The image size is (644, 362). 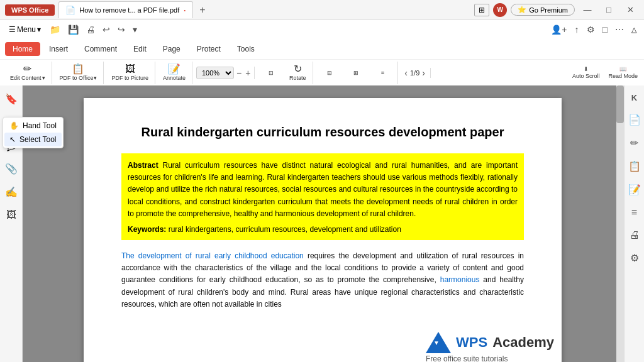 I want to click on wps-watermark: ▼ WPS Academy Free office suite tutorial…, so click(x=490, y=344).